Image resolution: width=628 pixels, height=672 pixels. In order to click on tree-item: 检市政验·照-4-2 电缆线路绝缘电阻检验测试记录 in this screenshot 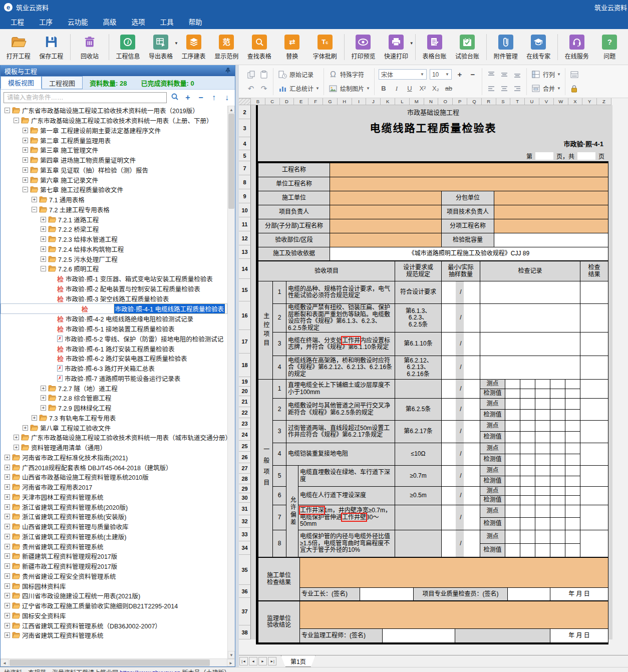, I will do `click(114, 319)`.